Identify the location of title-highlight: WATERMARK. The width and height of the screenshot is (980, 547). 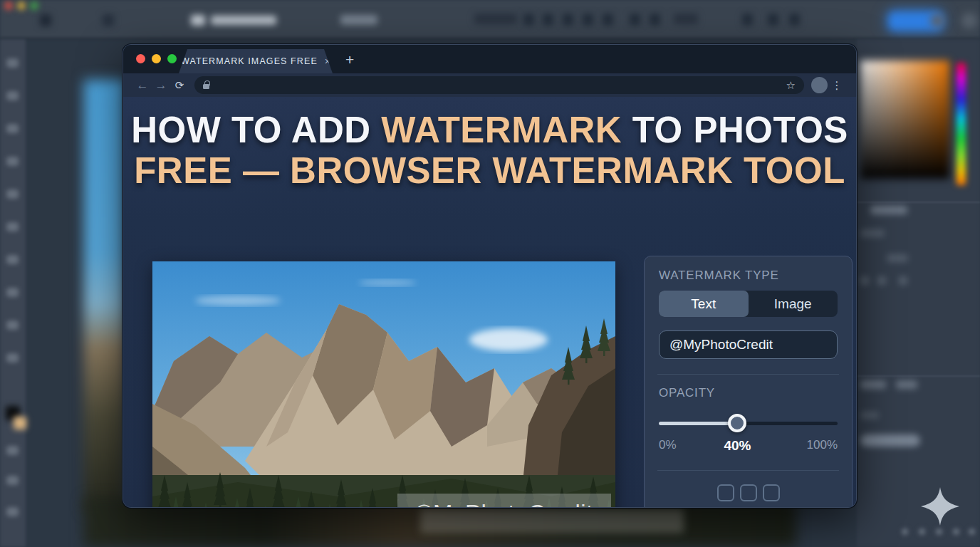
(501, 130).